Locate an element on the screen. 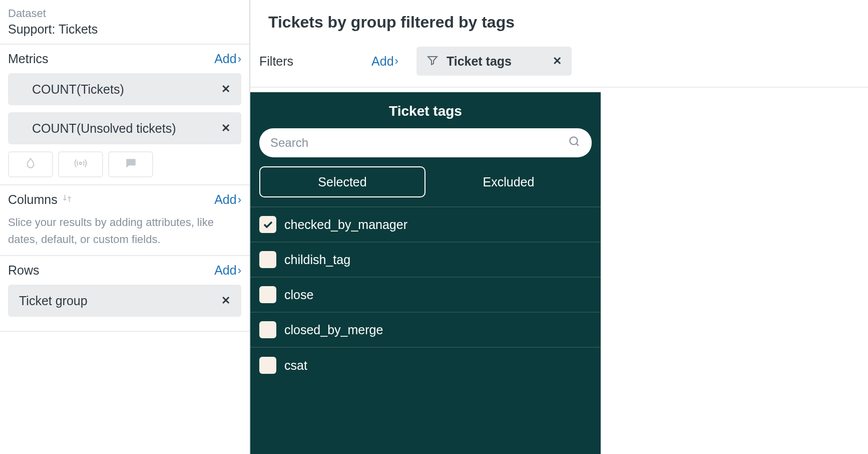 The width and height of the screenshot is (868, 454). metrics-title: Metrics is located at coordinates (28, 59).